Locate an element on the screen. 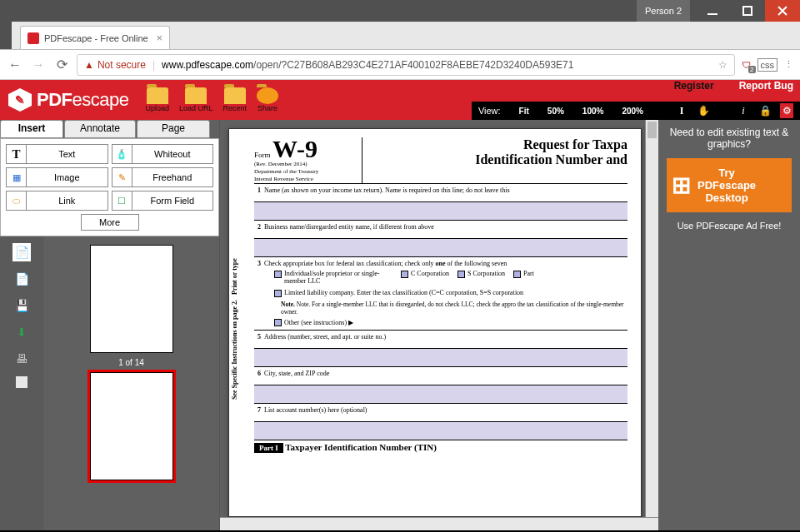 The image size is (800, 532). security-warning: ▲Not secure is located at coordinates (115, 65).